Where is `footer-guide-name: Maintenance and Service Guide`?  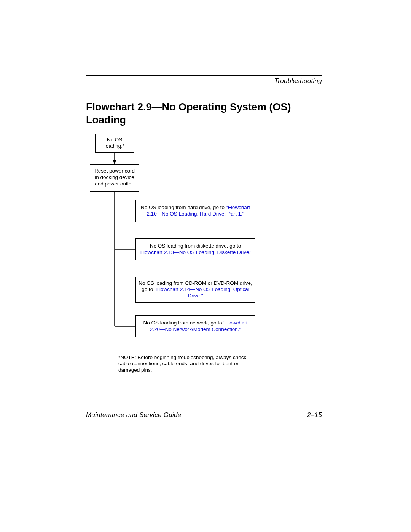
footer-guide-name: Maintenance and Service Guide is located at coordinates (134, 415).